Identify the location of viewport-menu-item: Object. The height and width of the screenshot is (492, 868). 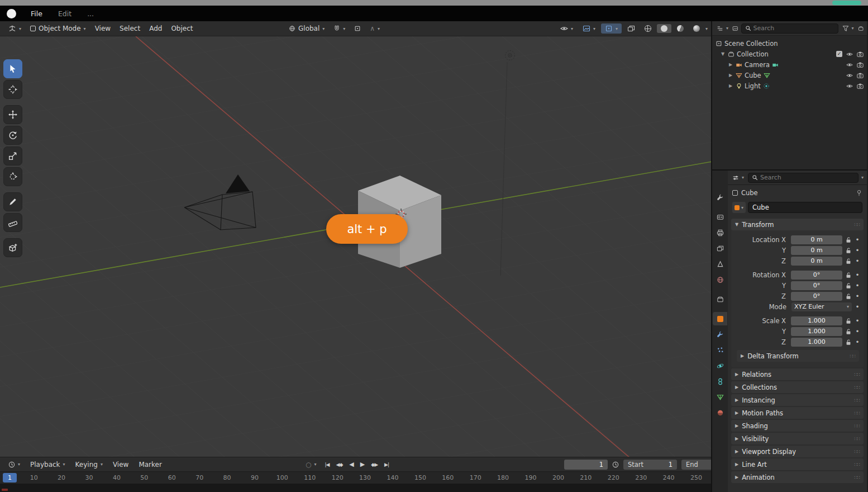
(182, 29).